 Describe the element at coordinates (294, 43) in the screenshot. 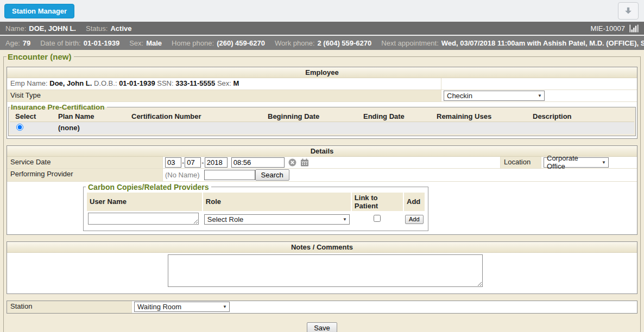

I see `work-phone-label: Work phone:` at that location.